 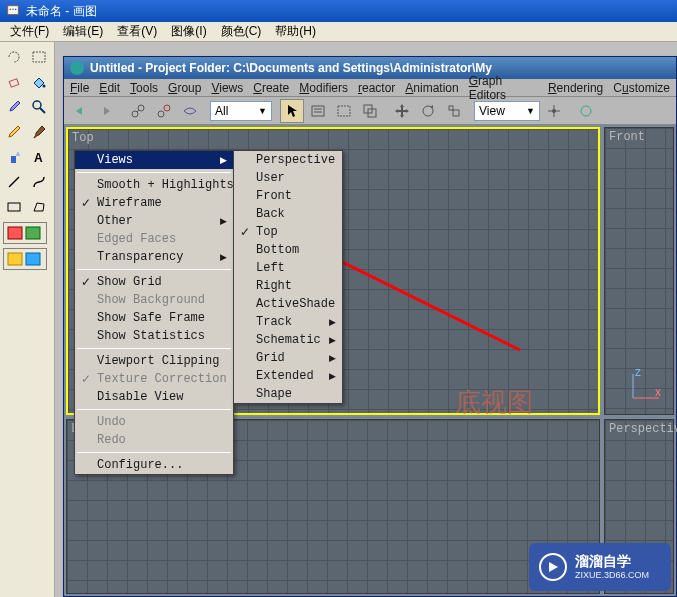 I want to click on ctx-item-smooth-highlights: Smooth + Highlights, so click(x=154, y=185).